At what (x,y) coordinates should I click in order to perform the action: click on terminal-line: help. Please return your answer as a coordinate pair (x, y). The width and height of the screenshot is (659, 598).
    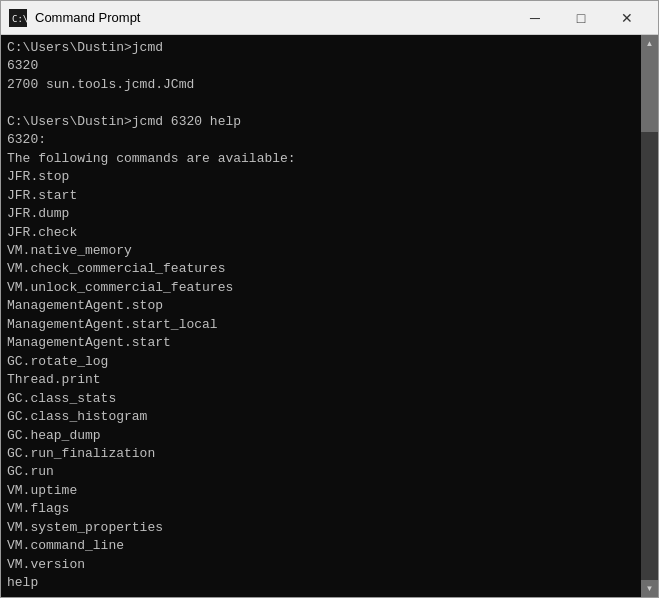
    Looking at the image, I should click on (321, 583).